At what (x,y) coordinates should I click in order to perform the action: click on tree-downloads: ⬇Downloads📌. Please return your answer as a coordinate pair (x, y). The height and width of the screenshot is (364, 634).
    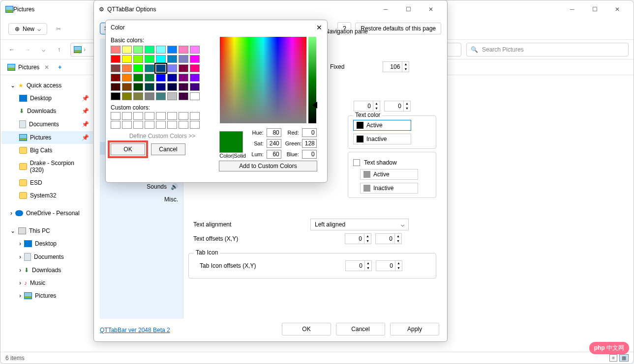
    Looking at the image, I should click on (47, 111).